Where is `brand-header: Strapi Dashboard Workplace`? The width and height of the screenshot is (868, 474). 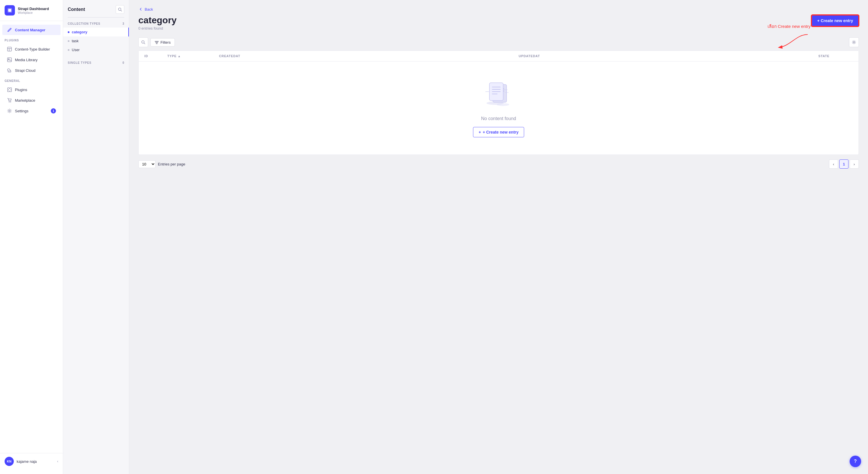
brand-header: Strapi Dashboard Workplace is located at coordinates (32, 10).